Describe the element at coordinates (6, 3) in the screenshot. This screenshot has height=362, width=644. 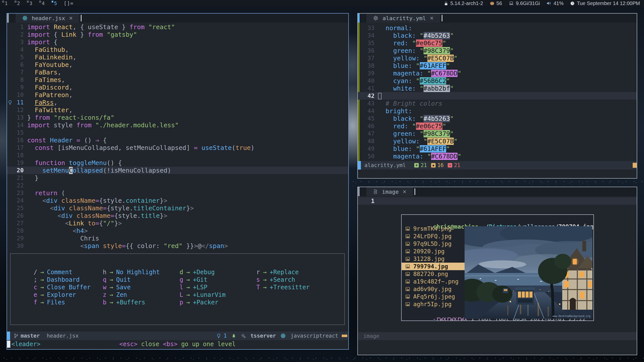
I see `workspace-1: 1` at that location.